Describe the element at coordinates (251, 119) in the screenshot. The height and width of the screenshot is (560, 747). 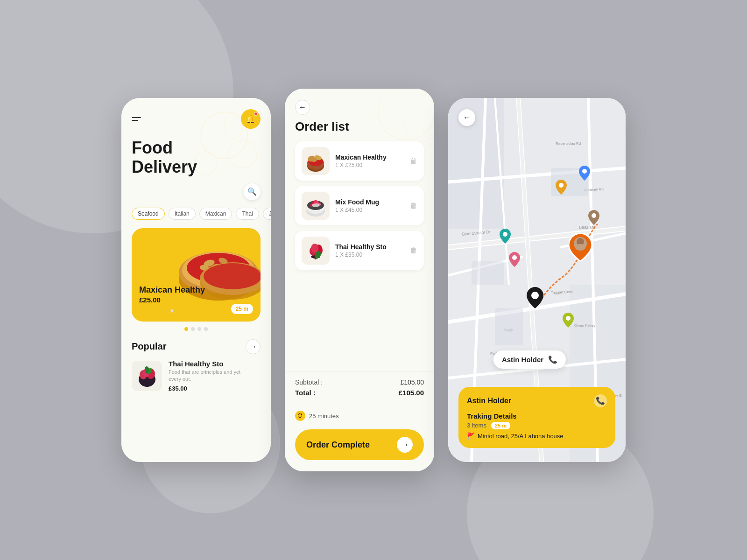
I see `bell-icon: 🔔` at that location.